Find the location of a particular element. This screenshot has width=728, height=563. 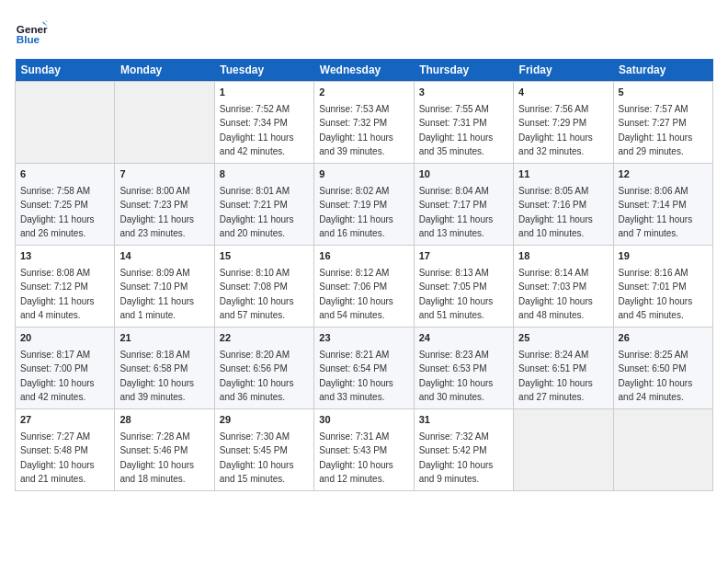

daylight-info: Daylight: 10 hours and 27 minutes. is located at coordinates (555, 390).